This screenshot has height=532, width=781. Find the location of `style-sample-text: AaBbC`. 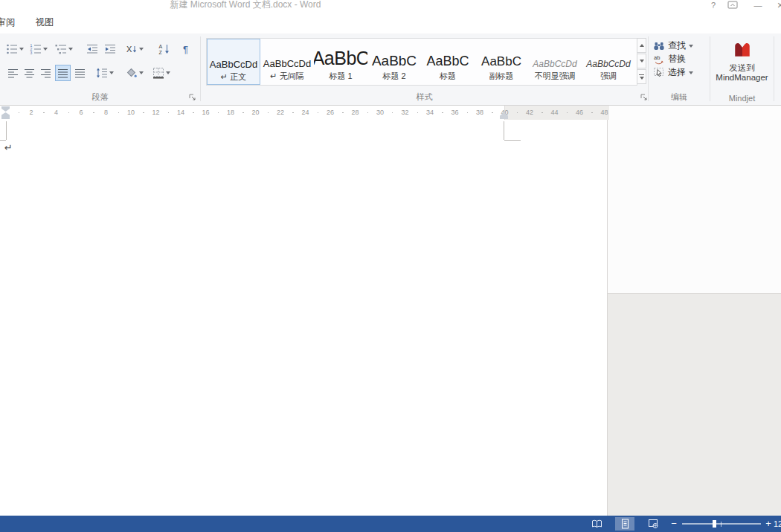

style-sample-text: AaBbC is located at coordinates (501, 56).